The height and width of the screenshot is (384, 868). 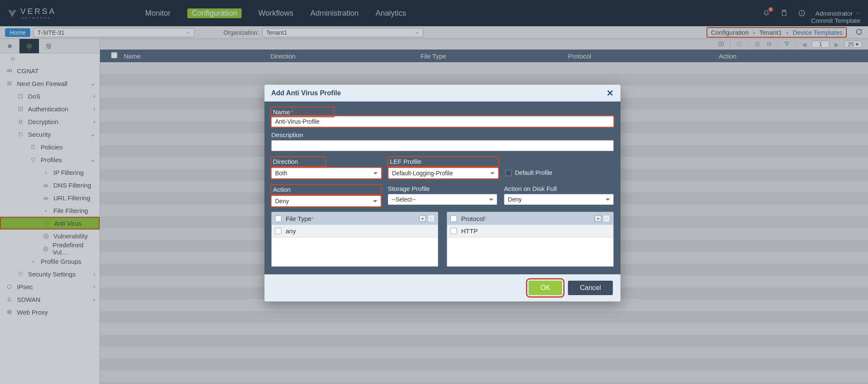 I want to click on action-select: Deny, so click(x=326, y=201).